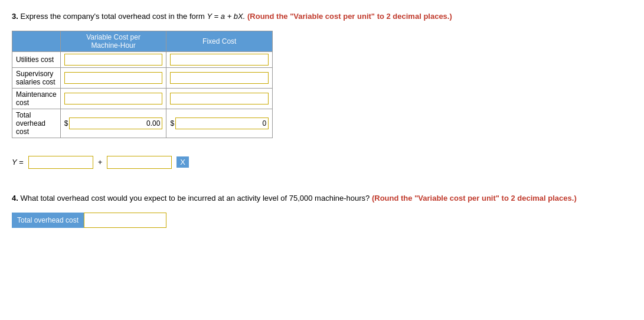 The image size is (644, 320). I want to click on total-fixed-dollar: $, so click(172, 123).